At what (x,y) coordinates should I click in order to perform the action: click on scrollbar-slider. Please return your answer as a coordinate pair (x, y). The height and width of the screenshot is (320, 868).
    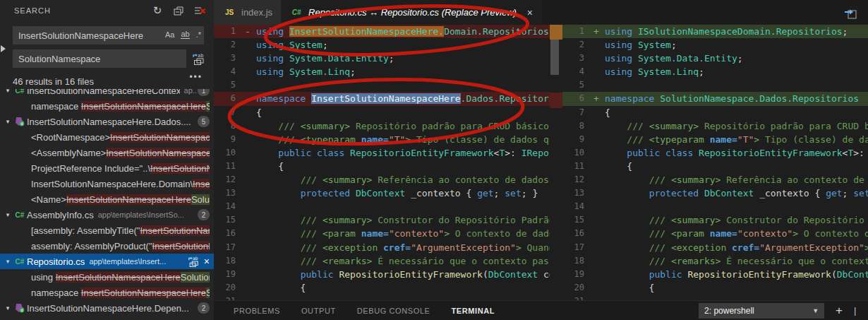
    Looking at the image, I should click on (555, 57).